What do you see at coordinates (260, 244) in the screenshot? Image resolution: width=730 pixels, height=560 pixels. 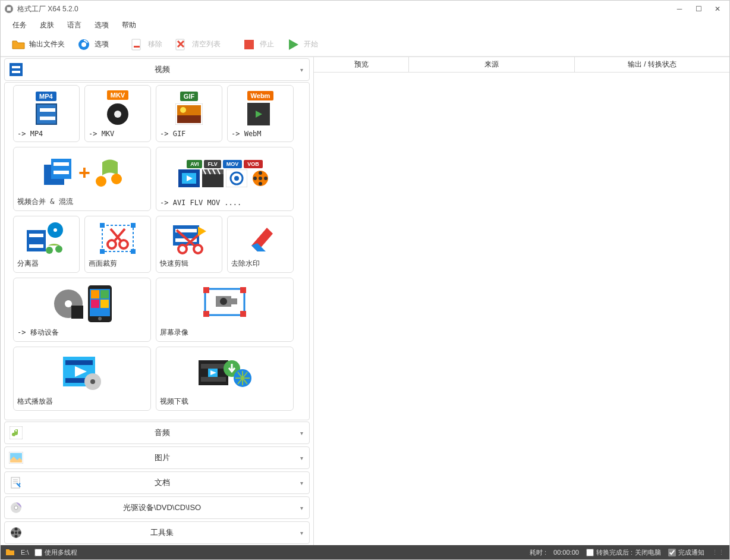 I see `tile-watermark: 去除水印` at bounding box center [260, 244].